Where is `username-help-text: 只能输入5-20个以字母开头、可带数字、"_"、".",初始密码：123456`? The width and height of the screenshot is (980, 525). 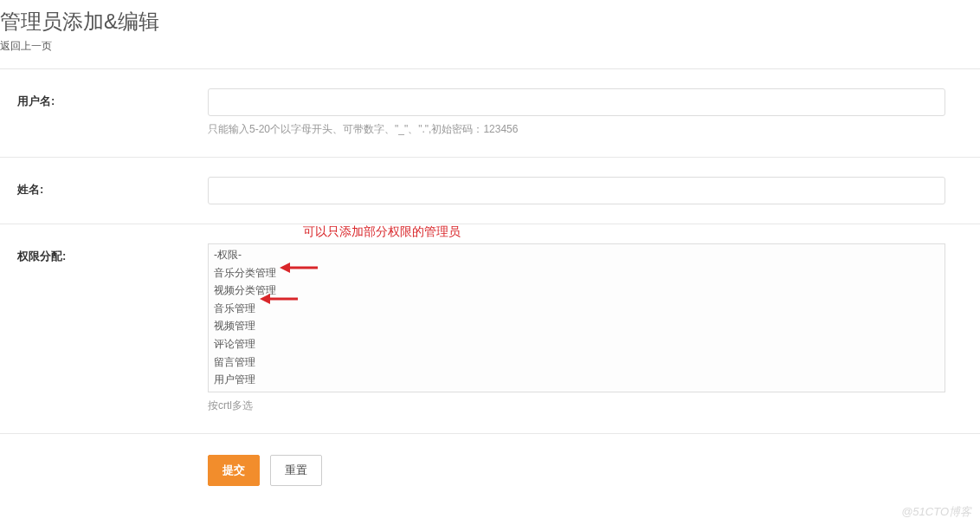 username-help-text: 只能输入5-20个以字母开头、可带数字、"_"、".",初始密码：123456 is located at coordinates (577, 130).